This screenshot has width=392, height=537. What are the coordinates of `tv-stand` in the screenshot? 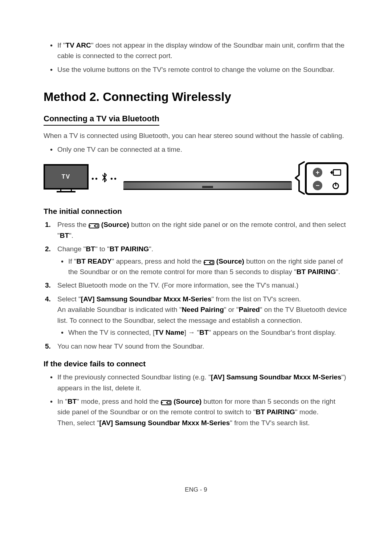 It's located at (66, 191).